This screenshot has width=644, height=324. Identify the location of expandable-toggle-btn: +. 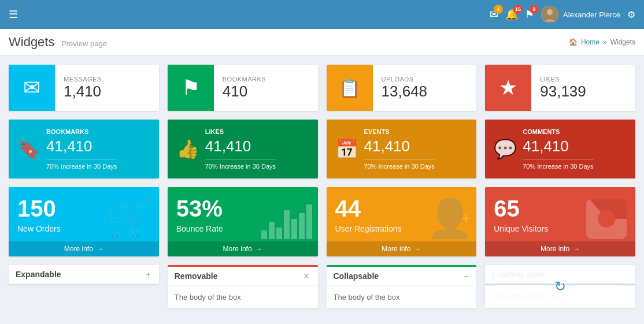
(149, 274).